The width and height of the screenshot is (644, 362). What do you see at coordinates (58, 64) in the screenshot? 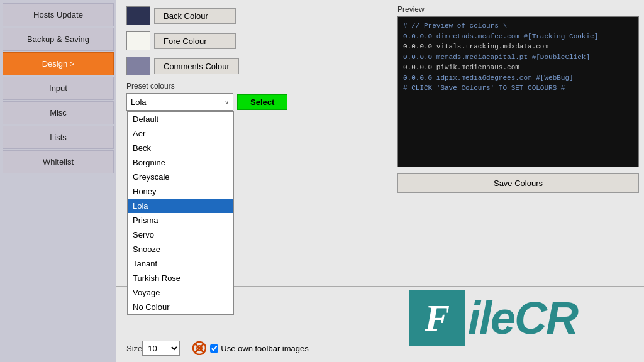
I see `sidebar-item-design: Design >` at bounding box center [58, 64].